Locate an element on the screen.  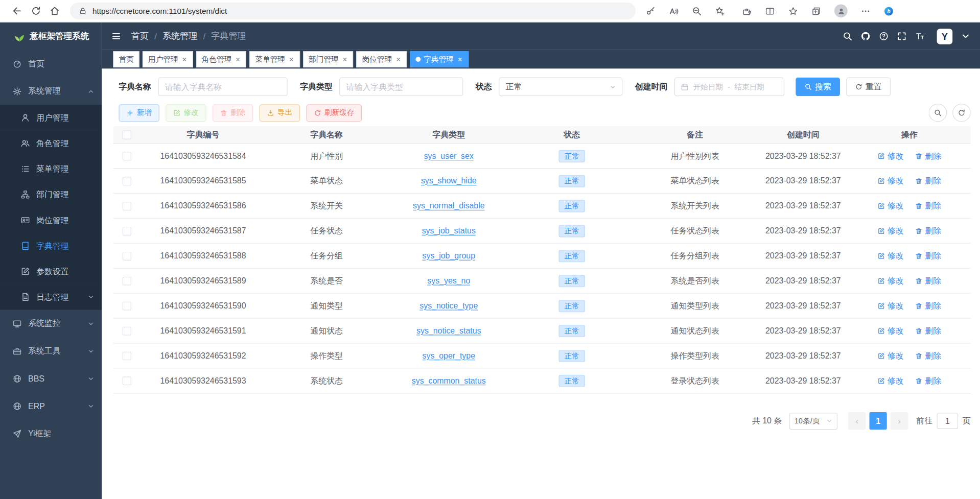
search-icon is located at coordinates (848, 36).